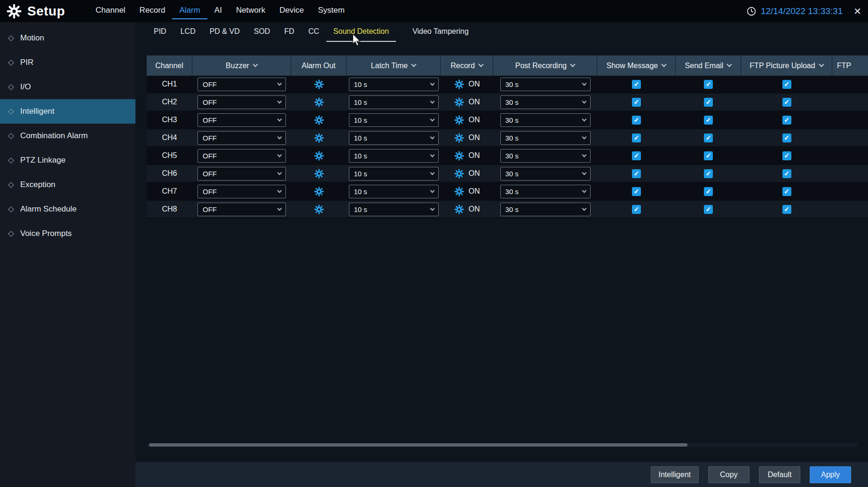 This screenshot has width=868, height=487. Describe the element at coordinates (637, 66) in the screenshot. I see `column-header-show-message: Show Message` at that location.